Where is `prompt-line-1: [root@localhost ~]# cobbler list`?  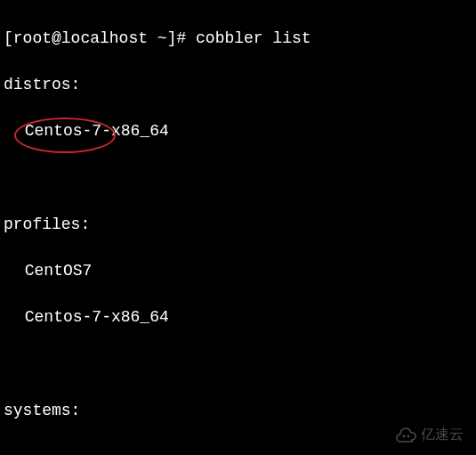 prompt-line-1: [root@localhost ~]# cobbler list is located at coordinates (240, 38).